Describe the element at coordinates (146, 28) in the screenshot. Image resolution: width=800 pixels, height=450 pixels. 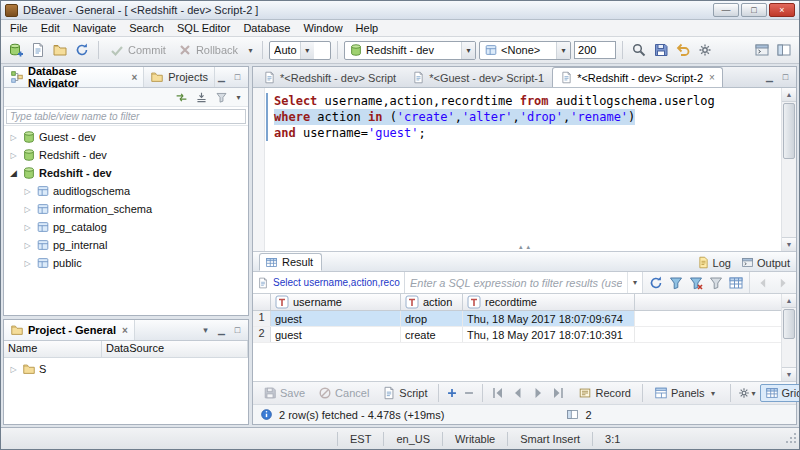
I see `menu-search: Search` at that location.